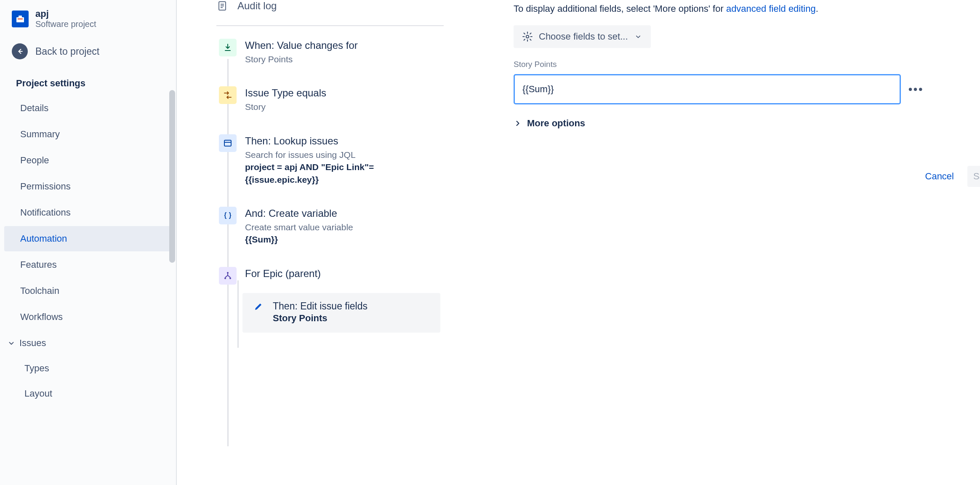  I want to click on nav-issues-layout: Layout, so click(88, 394).